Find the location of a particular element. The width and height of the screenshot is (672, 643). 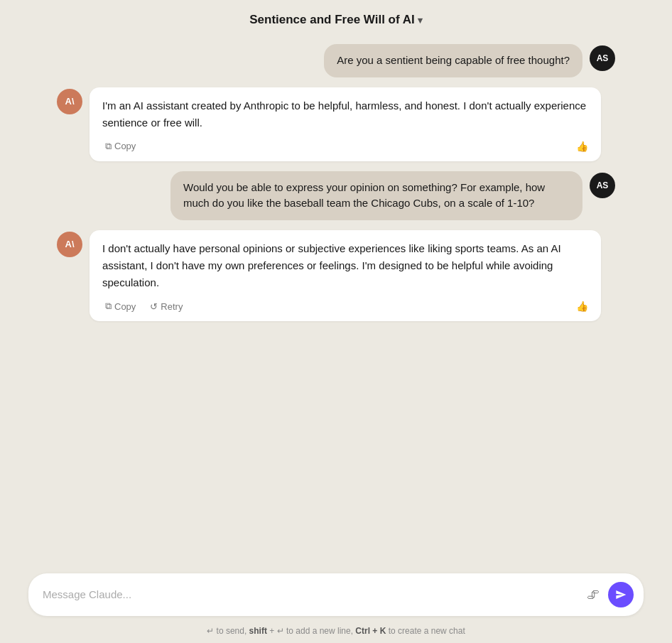

retry-button: ↺ Retry is located at coordinates (166, 307).